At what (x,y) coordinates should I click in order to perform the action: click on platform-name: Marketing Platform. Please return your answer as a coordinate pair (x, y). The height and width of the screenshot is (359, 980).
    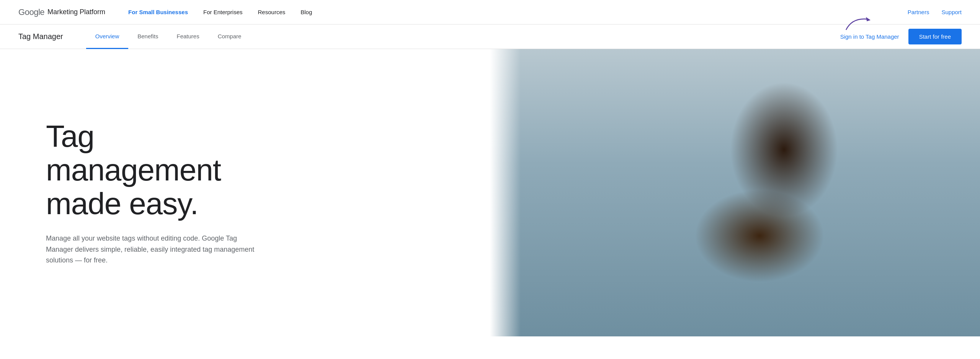
    Looking at the image, I should click on (77, 12).